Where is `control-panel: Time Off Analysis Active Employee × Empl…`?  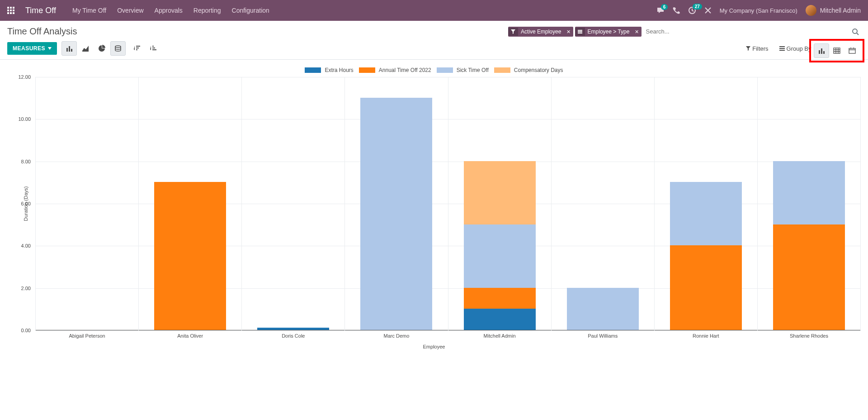 control-panel: Time Off Analysis Active Employee × Empl… is located at coordinates (434, 40).